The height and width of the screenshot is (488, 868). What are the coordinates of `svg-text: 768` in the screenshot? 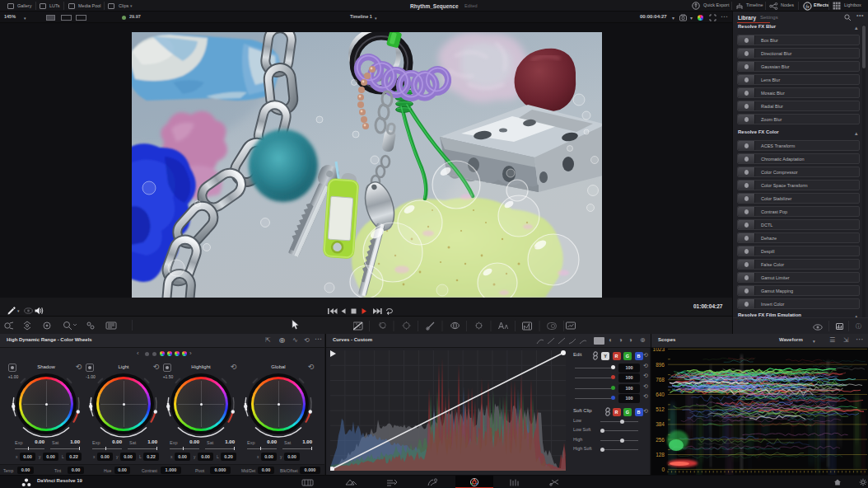 It's located at (660, 379).